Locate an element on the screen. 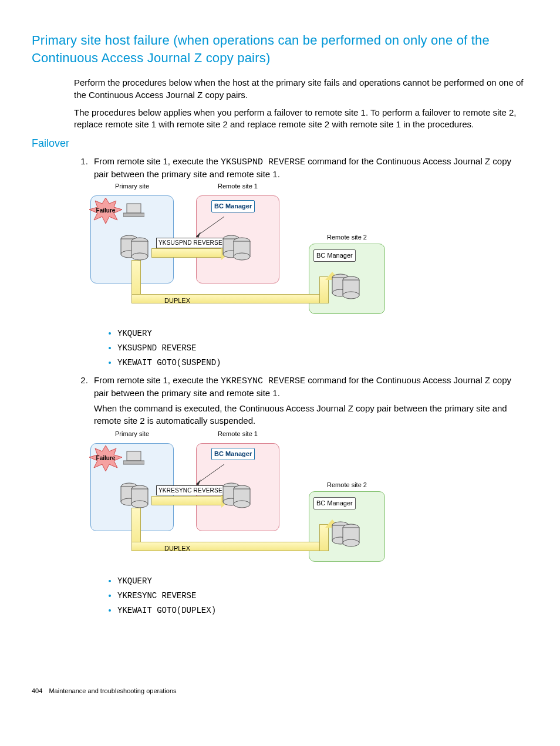  intro-paragraph-1: Perform the procedures below when the ho… is located at coordinates (301, 89).